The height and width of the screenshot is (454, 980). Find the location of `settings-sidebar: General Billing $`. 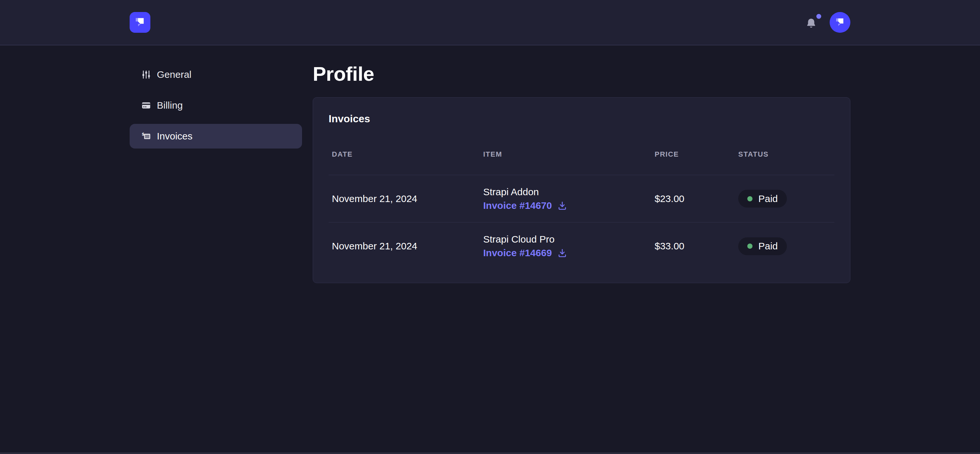

settings-sidebar: General Billing $ is located at coordinates (216, 108).